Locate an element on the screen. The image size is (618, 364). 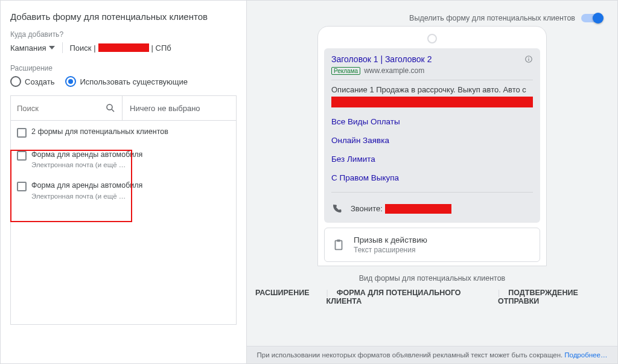
info-icon is located at coordinates (529, 59).